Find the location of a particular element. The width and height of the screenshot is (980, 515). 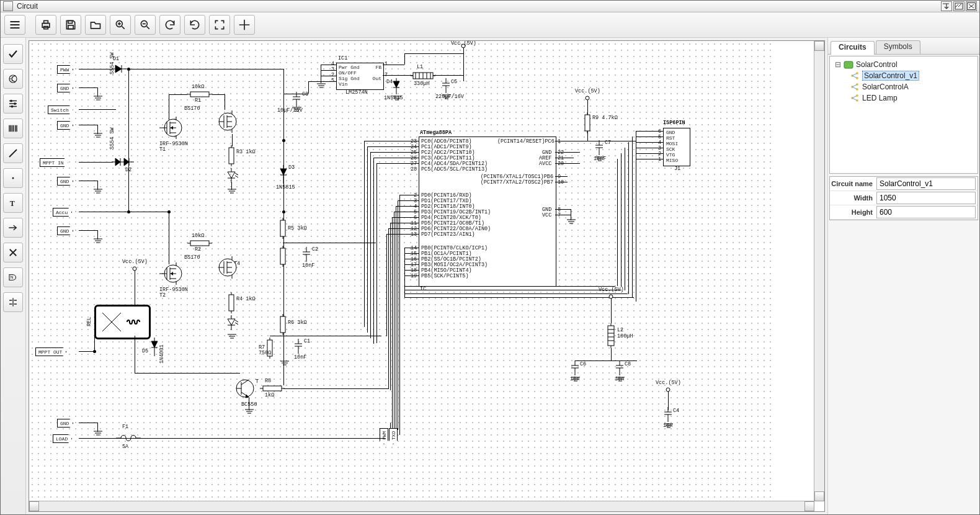

wire-icon is located at coordinates (13, 153).